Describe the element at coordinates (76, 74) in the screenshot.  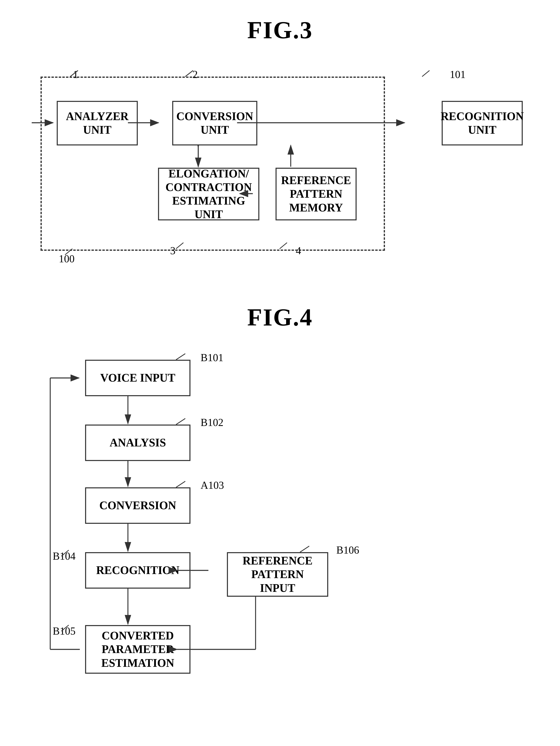
I see `ref-label-1: 1` at that location.